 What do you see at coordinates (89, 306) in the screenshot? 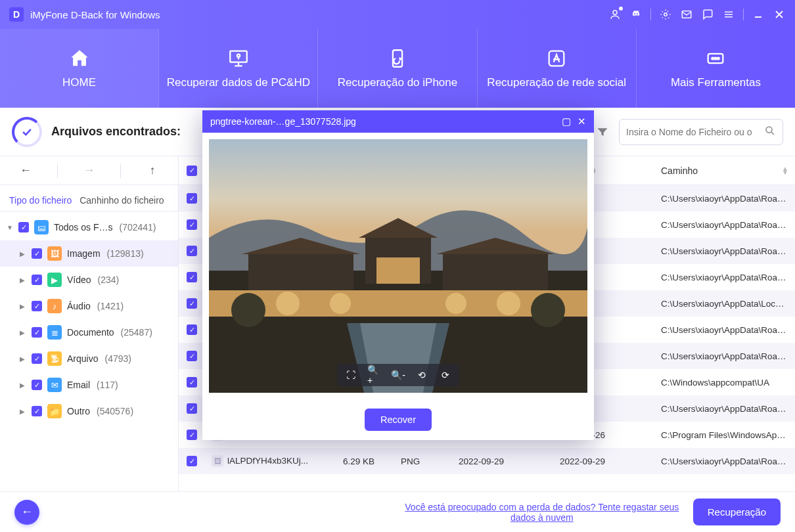
I see `tree-item-áudio: ▶✓♪Áudio(1421)` at bounding box center [89, 306].